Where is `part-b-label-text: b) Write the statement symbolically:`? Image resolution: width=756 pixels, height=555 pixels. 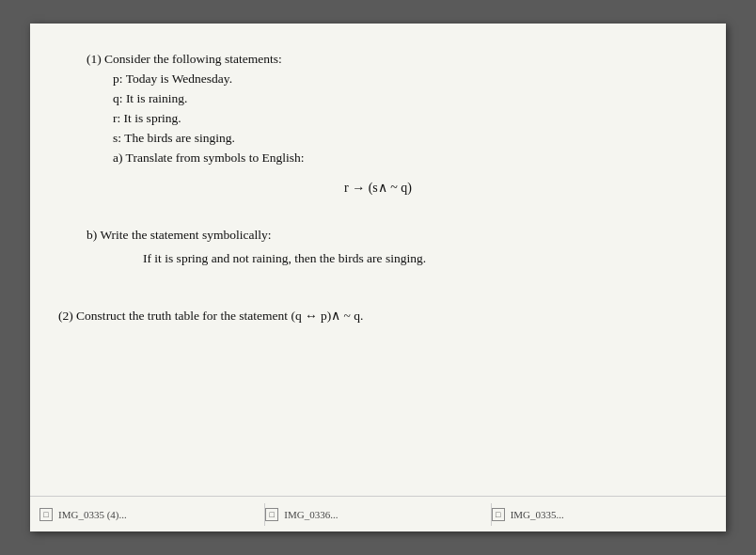 part-b-label-text: b) Write the statement symbolically: is located at coordinates (179, 235).